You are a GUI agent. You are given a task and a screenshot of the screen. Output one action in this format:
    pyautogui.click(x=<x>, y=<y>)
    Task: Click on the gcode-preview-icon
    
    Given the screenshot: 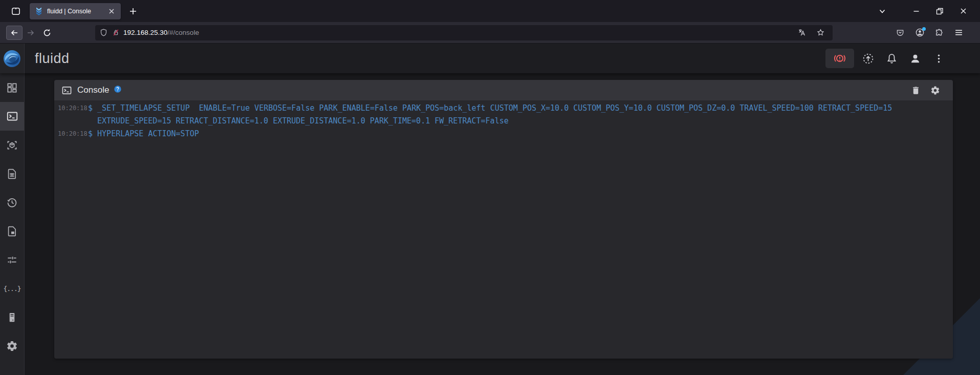 What is the action you would take?
    pyautogui.click(x=12, y=145)
    